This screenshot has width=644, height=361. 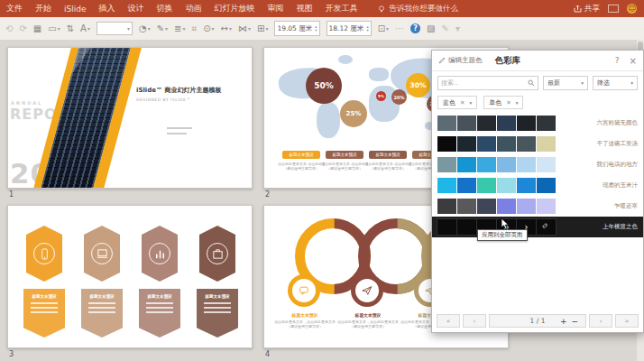 I want to click on collapse-ribbon-icon, so click(x=613, y=9).